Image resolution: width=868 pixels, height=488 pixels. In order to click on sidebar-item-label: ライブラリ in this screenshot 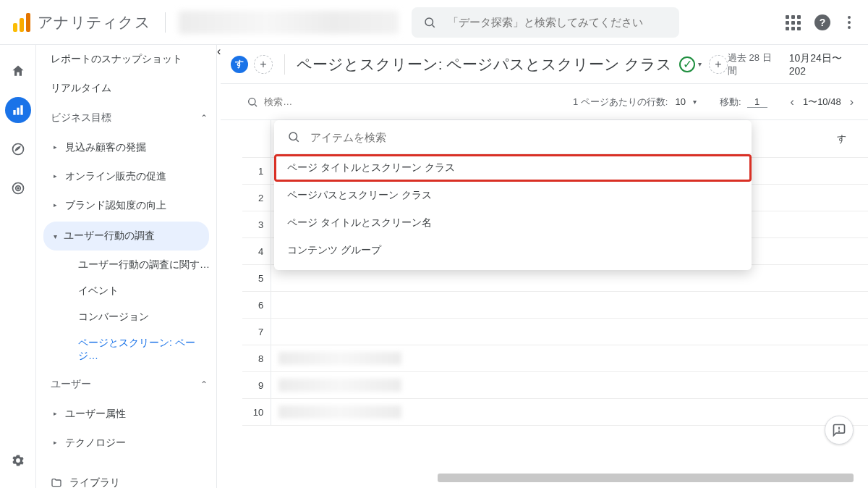, I will do `click(95, 482)`.